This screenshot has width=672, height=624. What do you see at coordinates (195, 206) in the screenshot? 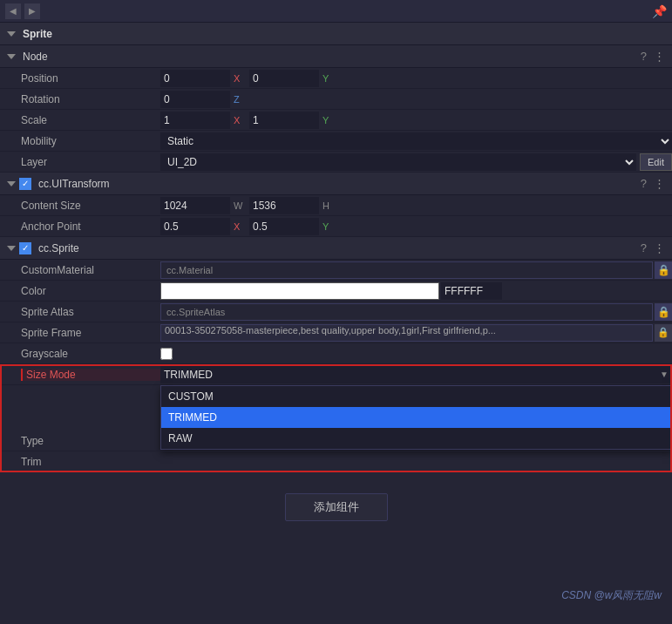
I see `content-size-w-input` at bounding box center [195, 206].